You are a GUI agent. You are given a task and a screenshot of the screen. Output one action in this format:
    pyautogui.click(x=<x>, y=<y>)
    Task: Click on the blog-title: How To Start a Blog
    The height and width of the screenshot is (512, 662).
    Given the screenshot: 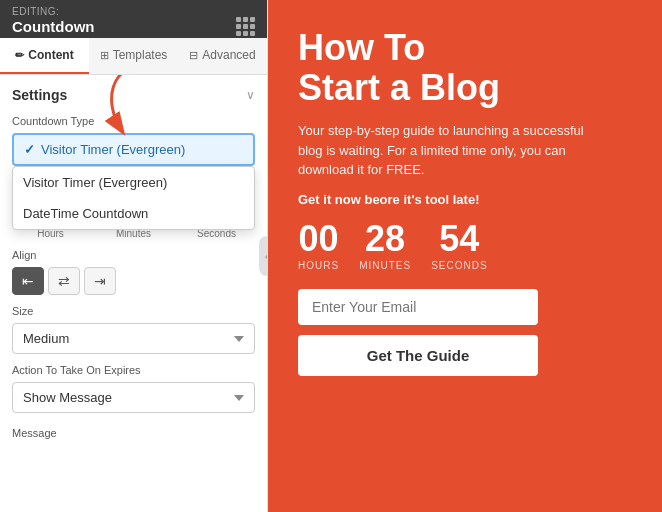 What is the action you would take?
    pyautogui.click(x=399, y=68)
    